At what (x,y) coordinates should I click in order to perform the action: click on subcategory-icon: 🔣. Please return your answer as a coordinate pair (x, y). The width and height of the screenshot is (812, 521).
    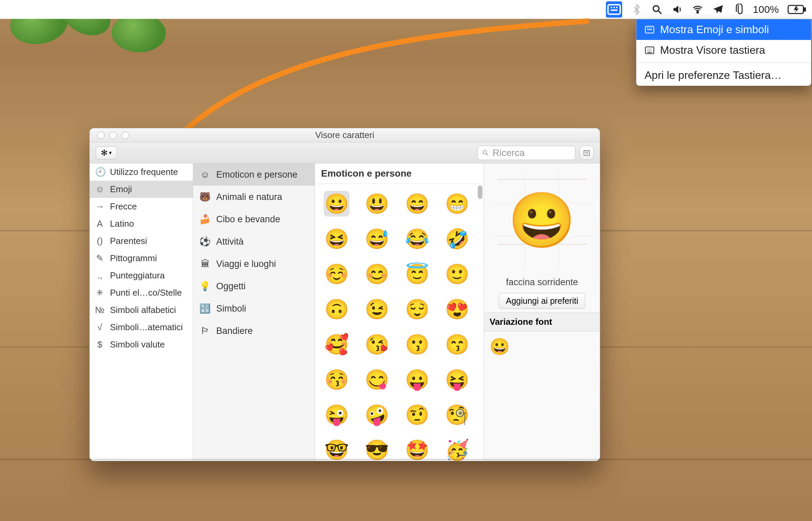
    Looking at the image, I should click on (205, 309).